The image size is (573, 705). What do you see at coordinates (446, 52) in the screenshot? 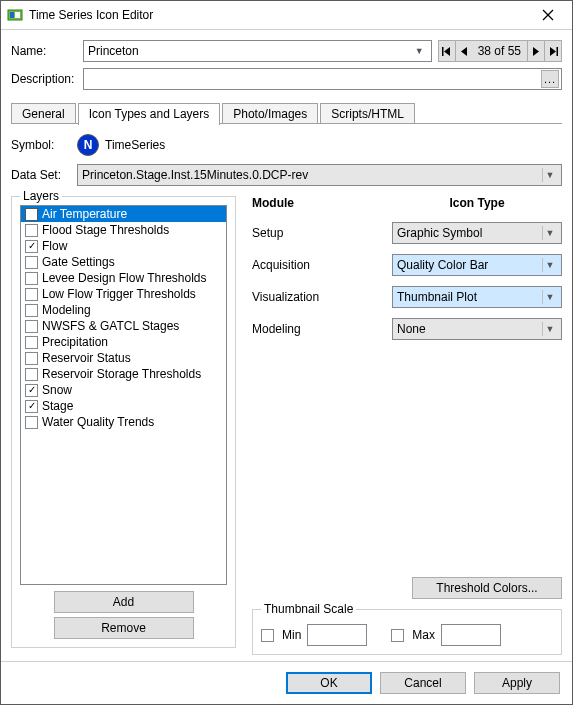
I see `first-icon` at bounding box center [446, 52].